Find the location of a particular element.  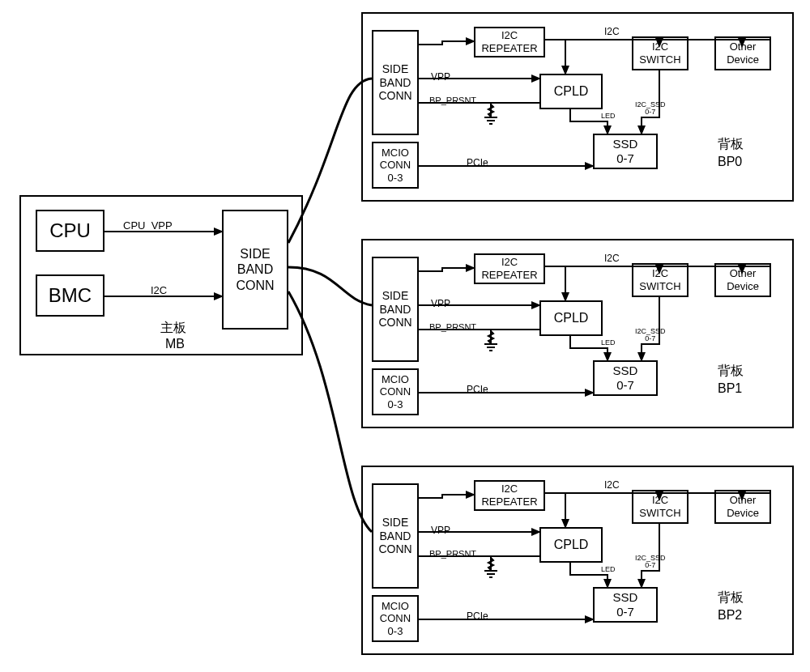

bp1-mcio: MCIO CONN 0-3 is located at coordinates (395, 392).